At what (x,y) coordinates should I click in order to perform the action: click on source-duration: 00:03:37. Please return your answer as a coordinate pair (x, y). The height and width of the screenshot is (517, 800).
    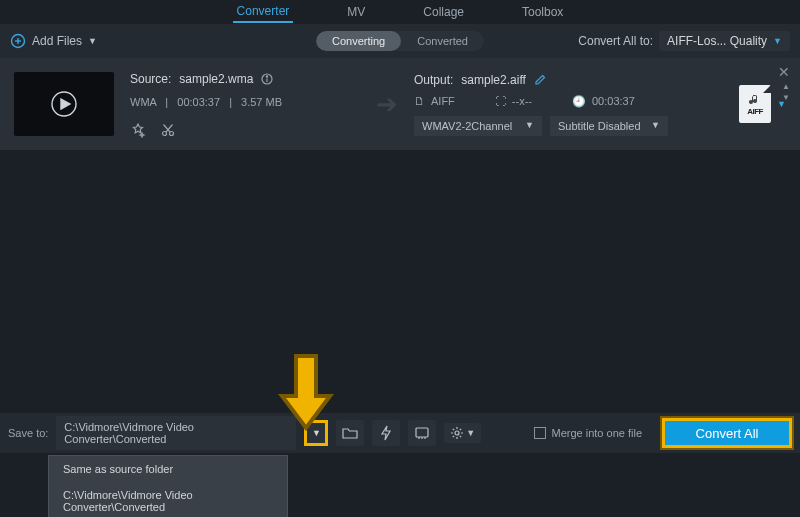
    Looking at the image, I should click on (198, 102).